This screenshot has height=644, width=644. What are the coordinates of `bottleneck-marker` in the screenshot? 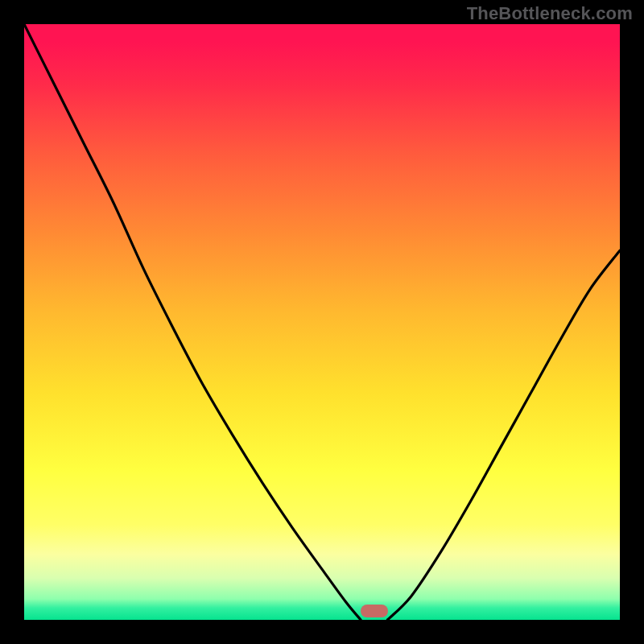 It's located at (374, 611).